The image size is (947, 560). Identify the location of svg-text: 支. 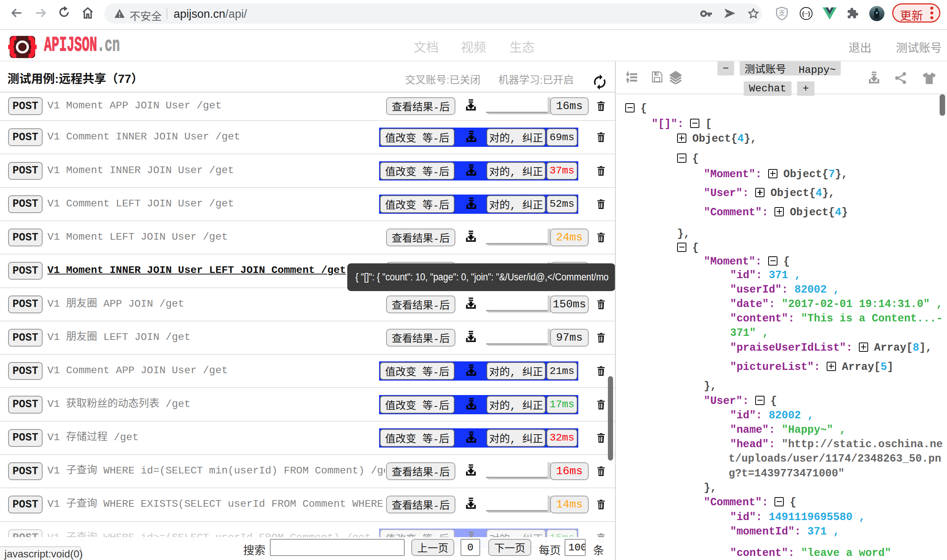
(782, 12).